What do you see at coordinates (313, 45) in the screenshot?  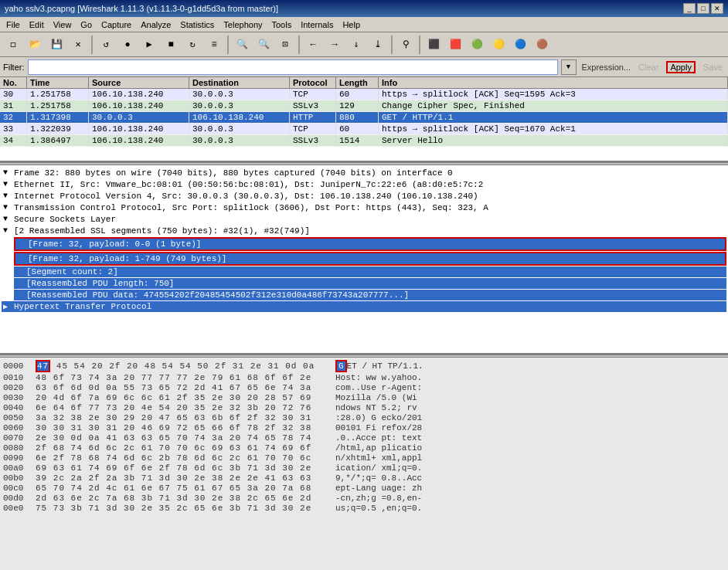 I see `back-toolbar-btn: ←` at bounding box center [313, 45].